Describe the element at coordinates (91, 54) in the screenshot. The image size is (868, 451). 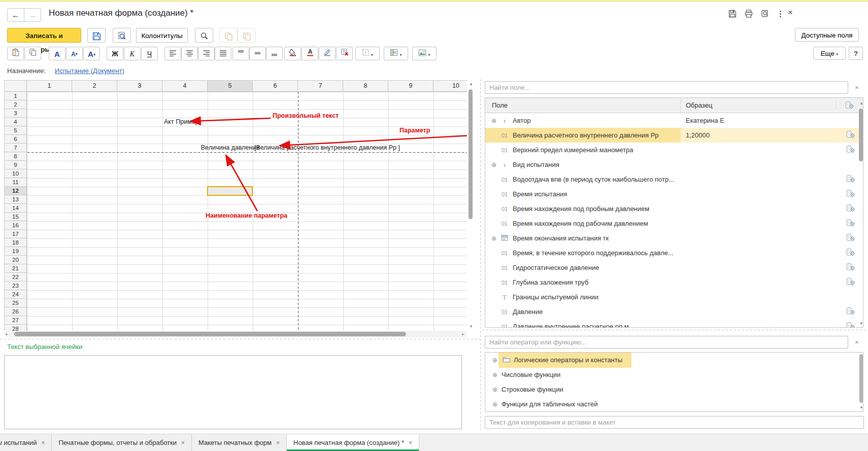
I see `increase-font-size-button: А▴` at that location.